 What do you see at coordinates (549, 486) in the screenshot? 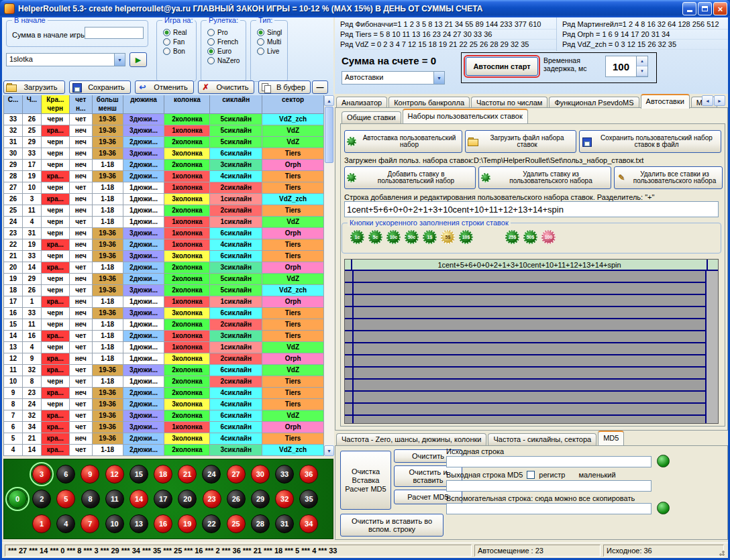
I see `md5-output-input` at bounding box center [549, 486].